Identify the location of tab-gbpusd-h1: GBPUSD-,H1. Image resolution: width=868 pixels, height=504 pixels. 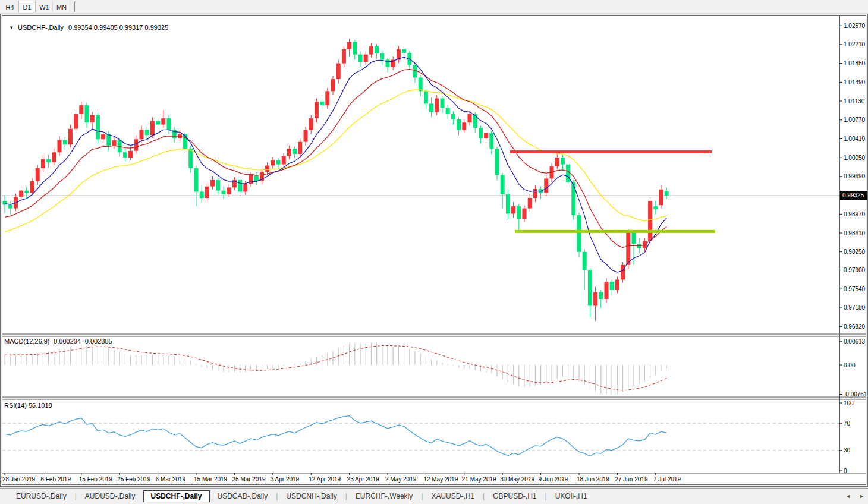
(515, 496).